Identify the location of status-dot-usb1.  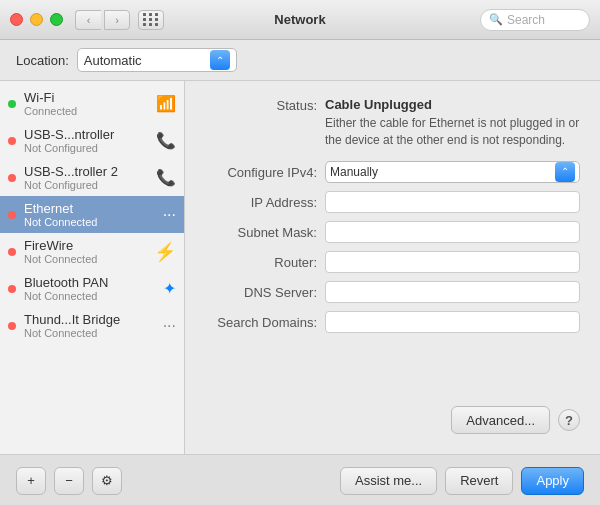
(12, 141).